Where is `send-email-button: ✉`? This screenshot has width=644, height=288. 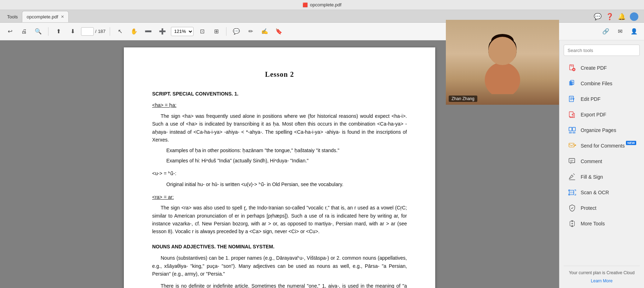 send-email-button: ✉ is located at coordinates (620, 31).